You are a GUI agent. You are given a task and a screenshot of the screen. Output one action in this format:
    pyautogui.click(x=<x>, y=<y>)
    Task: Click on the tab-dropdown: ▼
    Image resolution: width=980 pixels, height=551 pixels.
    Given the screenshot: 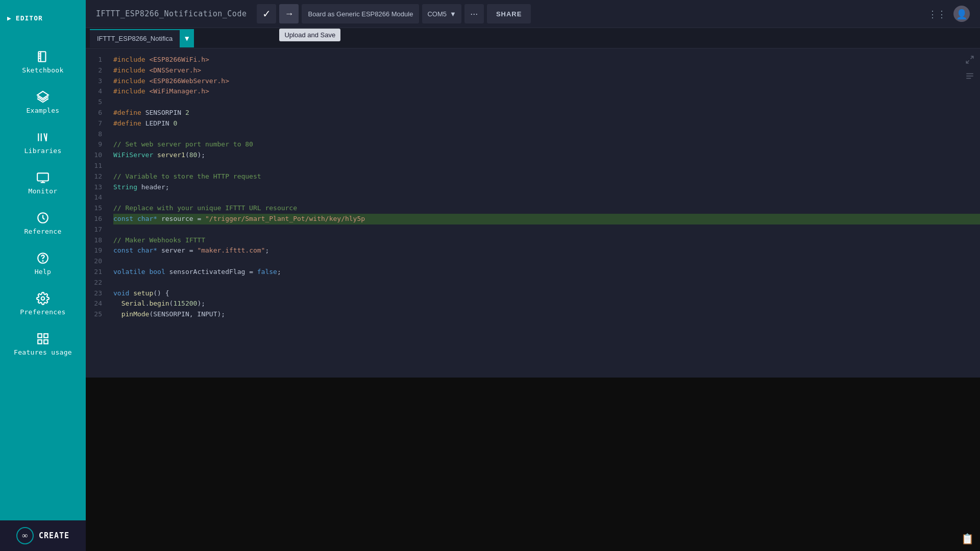 What is the action you would take?
    pyautogui.click(x=187, y=38)
    